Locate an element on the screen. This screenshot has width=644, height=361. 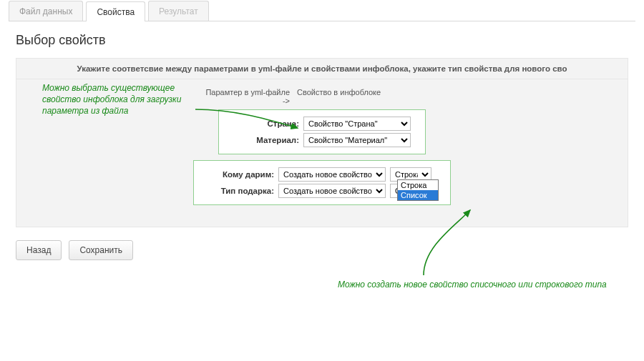
group-new: Кому дарим: Создать новое свойство Строк… is located at coordinates (322, 183).